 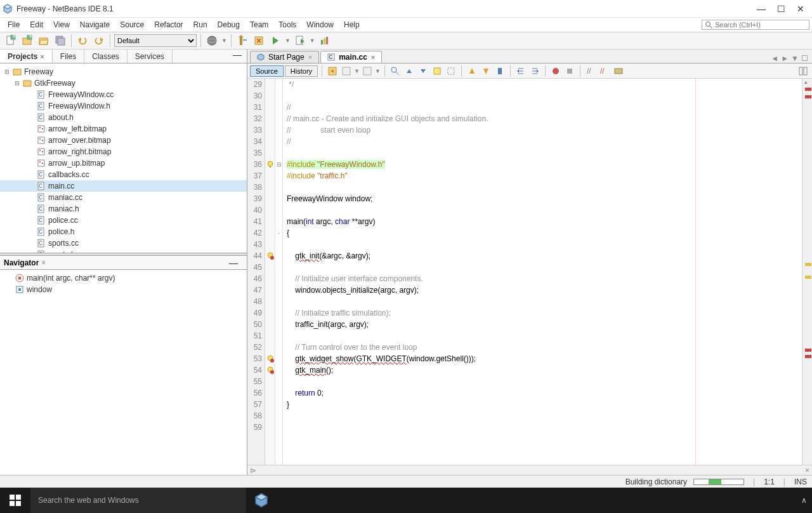 What do you see at coordinates (123, 106) in the screenshot?
I see `tree-file: cFreewayWindow.h` at bounding box center [123, 106].